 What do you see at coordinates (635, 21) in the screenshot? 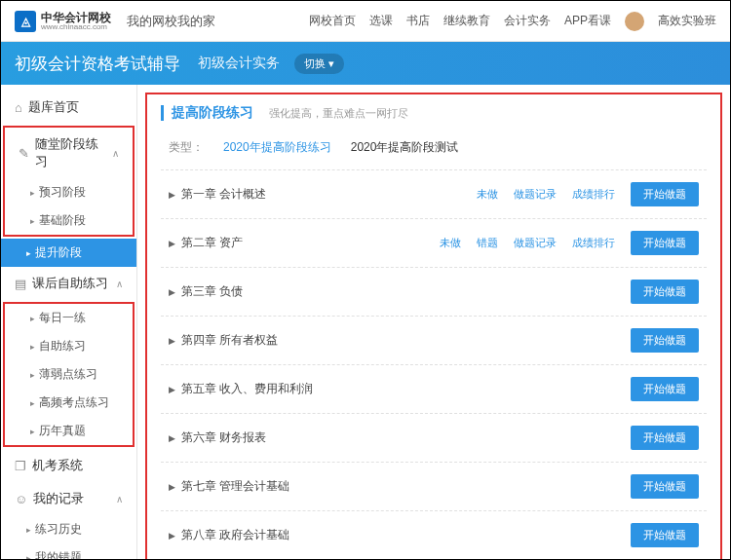
I see `avatar` at bounding box center [635, 21].